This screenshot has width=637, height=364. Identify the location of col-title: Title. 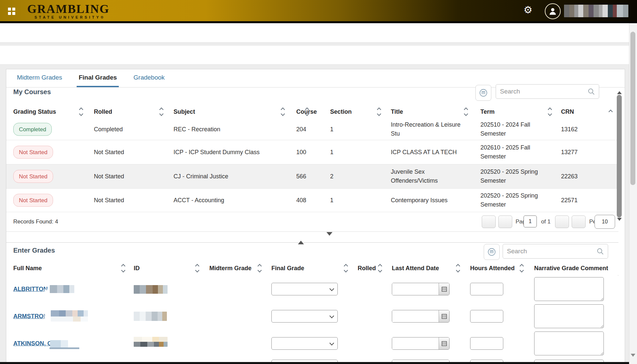
(397, 112).